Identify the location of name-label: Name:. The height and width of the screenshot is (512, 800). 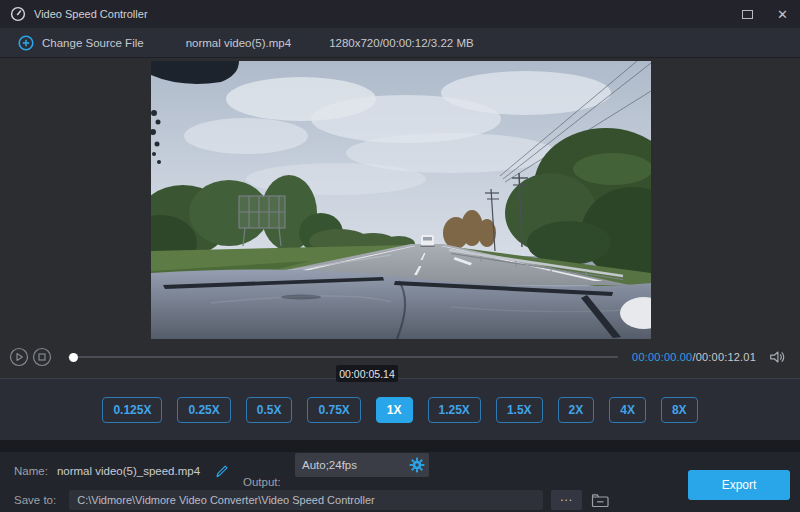
(31, 471).